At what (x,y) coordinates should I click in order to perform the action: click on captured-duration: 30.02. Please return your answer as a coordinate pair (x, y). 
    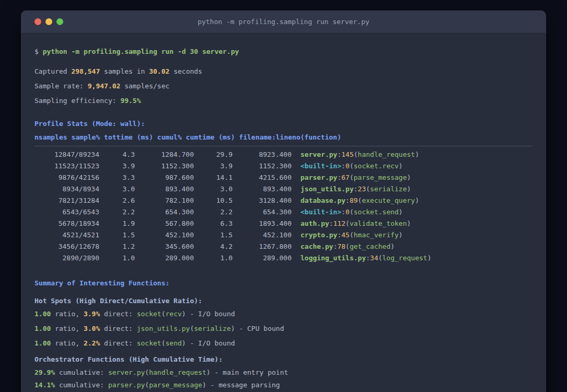
    Looking at the image, I should click on (159, 71).